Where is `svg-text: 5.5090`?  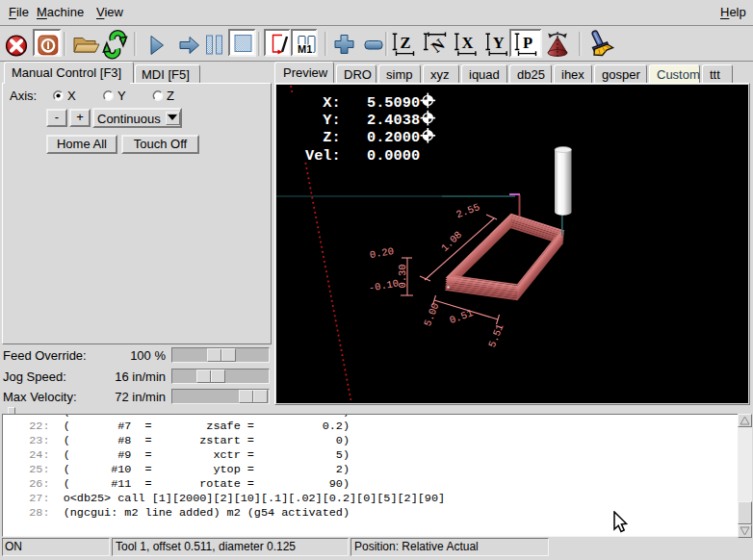 svg-text: 5.5090 is located at coordinates (393, 103).